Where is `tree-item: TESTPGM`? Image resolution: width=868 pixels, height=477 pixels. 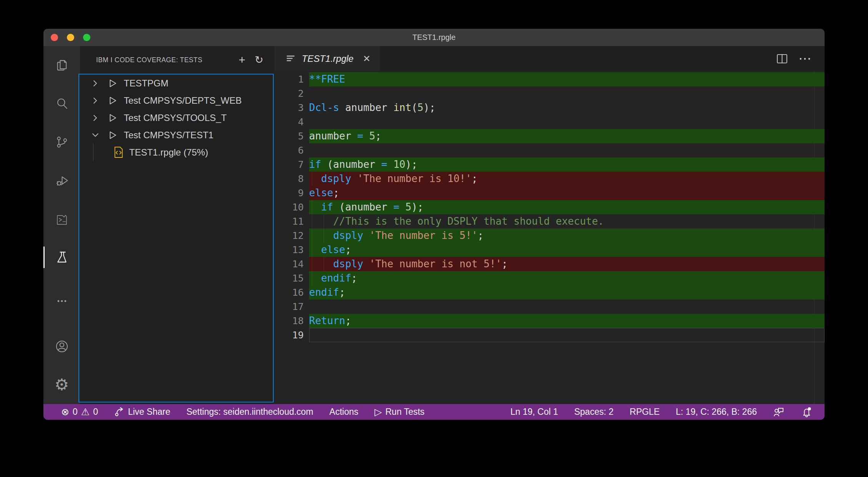
tree-item: TESTPGM is located at coordinates (176, 83).